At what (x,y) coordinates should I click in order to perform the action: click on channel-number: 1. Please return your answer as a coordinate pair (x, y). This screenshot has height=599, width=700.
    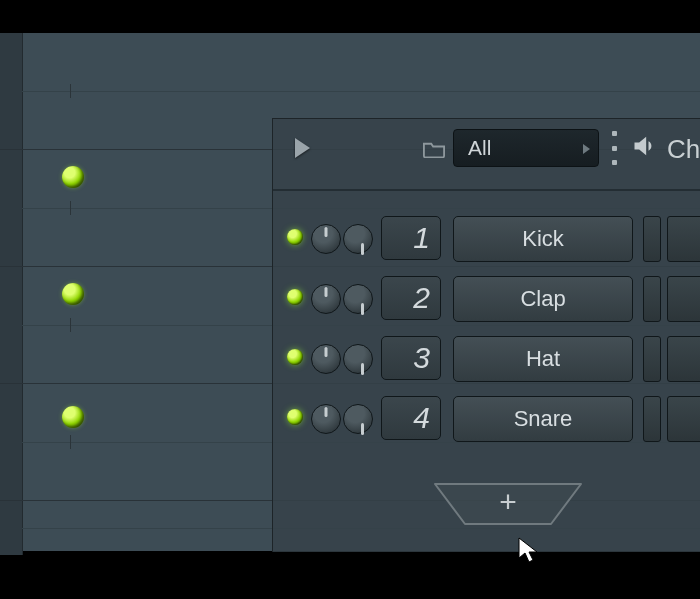
    Looking at the image, I should click on (411, 238).